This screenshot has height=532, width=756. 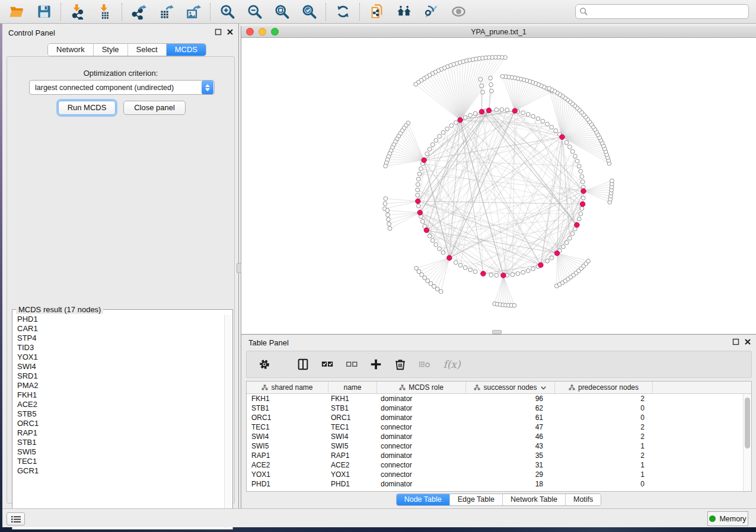 I want to click on share-document-button, so click(x=377, y=12).